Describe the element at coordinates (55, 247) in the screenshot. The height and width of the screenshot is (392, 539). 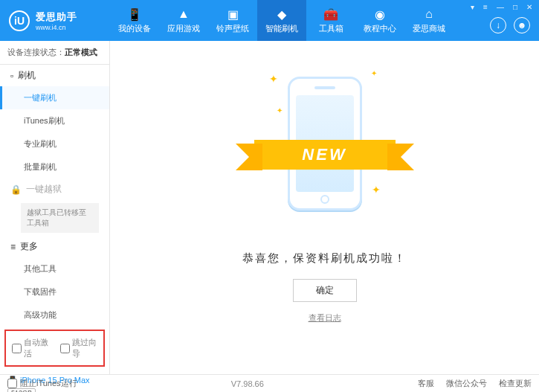
I see `section-more-header: ≡ 更多` at that location.